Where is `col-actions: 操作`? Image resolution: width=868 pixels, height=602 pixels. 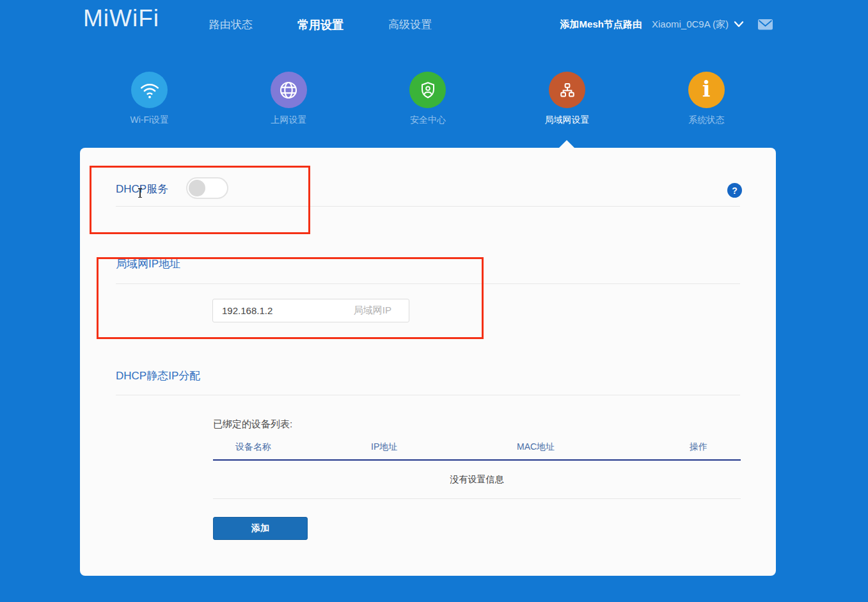
col-actions: 操作 is located at coordinates (715, 447).